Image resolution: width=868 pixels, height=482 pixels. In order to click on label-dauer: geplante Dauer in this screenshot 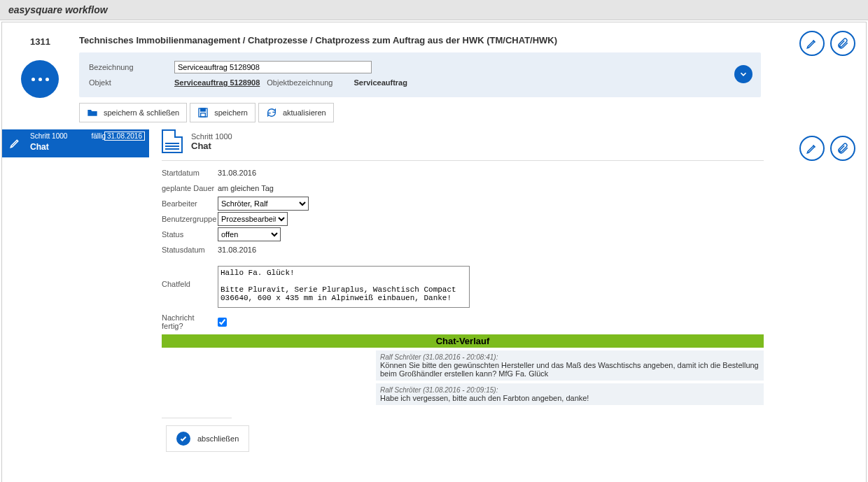, I will do `click(190, 188)`.